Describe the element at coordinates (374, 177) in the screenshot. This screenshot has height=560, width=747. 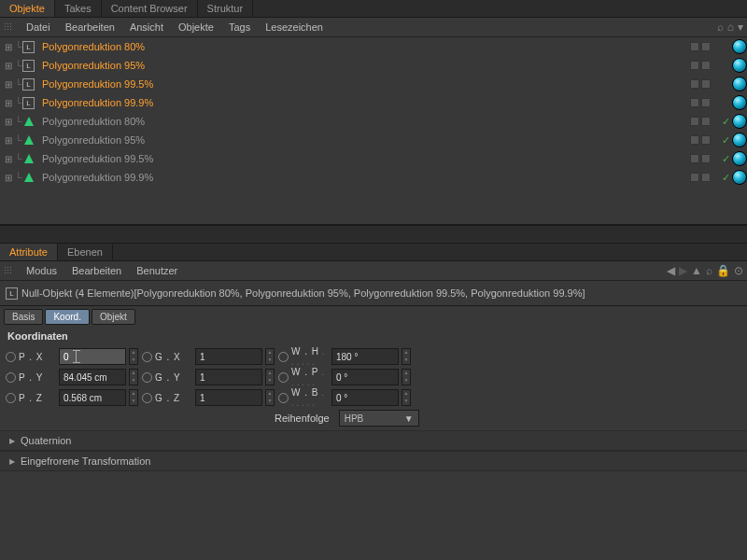
I see `object-row: ⊞└Polygonreduktion 99.9%✓` at that location.